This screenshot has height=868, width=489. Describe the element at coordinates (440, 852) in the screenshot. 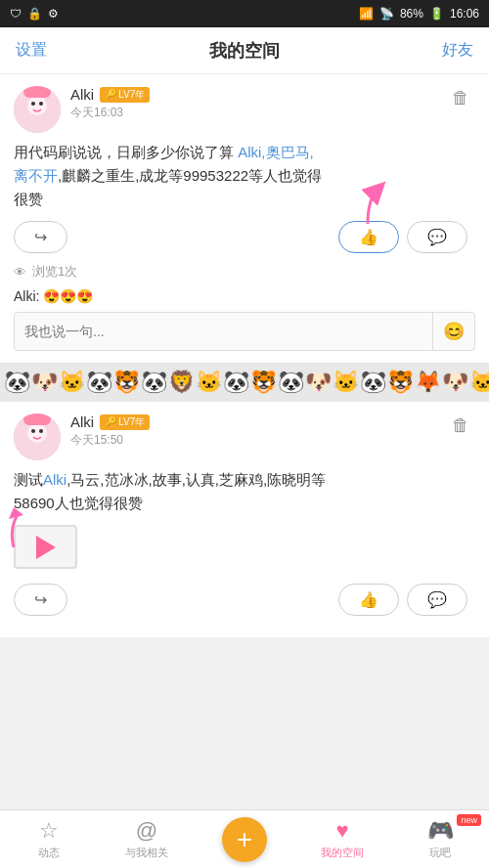

I see `games-label: 玩吧` at that location.